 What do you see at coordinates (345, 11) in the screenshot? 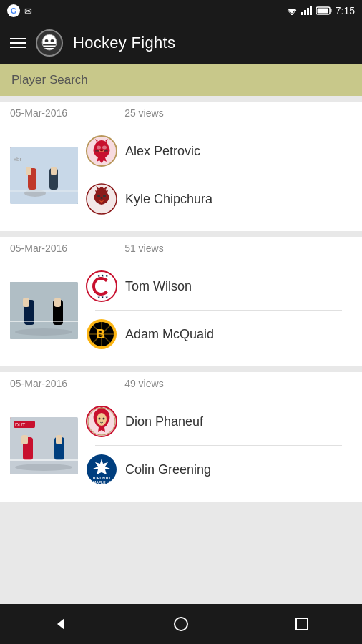
I see `time-display: 7:15` at bounding box center [345, 11].